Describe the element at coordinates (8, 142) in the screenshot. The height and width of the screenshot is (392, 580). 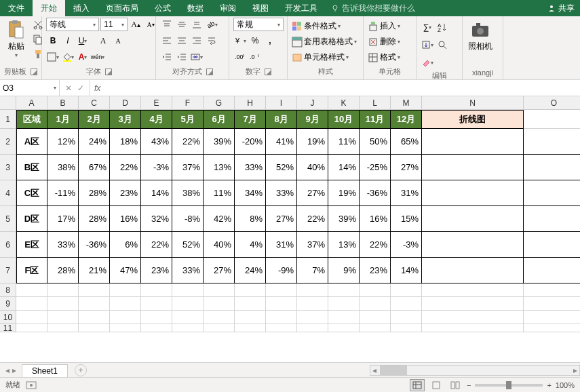
I see `row-header: 2` at that location.